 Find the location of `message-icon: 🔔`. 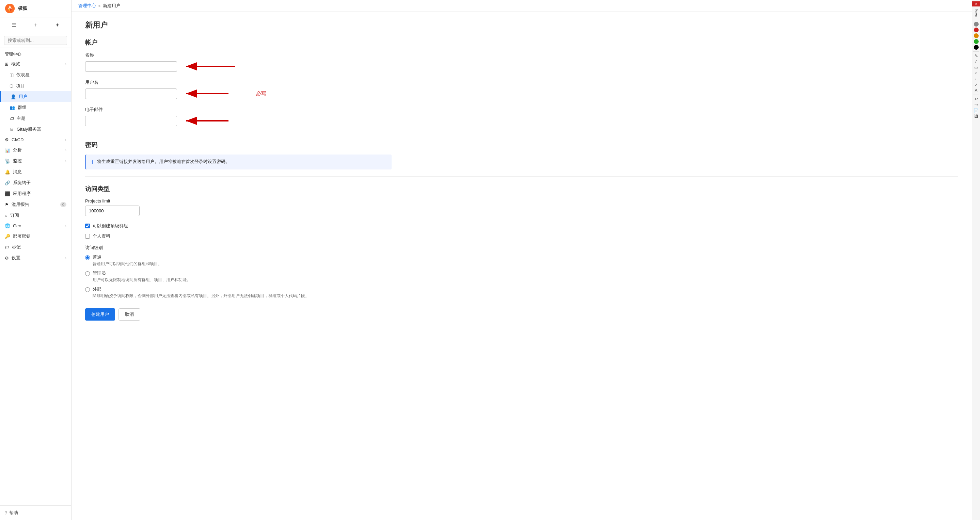

message-icon: 🔔 is located at coordinates (8, 172).